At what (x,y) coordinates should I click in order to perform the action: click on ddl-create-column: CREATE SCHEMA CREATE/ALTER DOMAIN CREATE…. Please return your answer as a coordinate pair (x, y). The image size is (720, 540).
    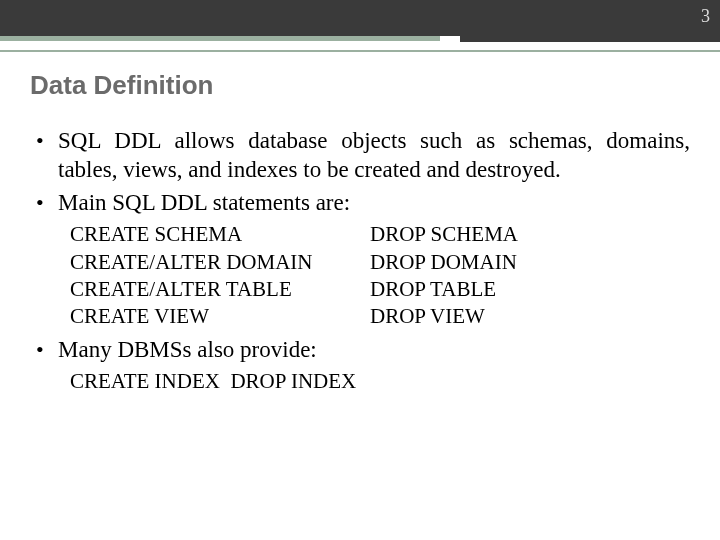
    Looking at the image, I should click on (220, 276).